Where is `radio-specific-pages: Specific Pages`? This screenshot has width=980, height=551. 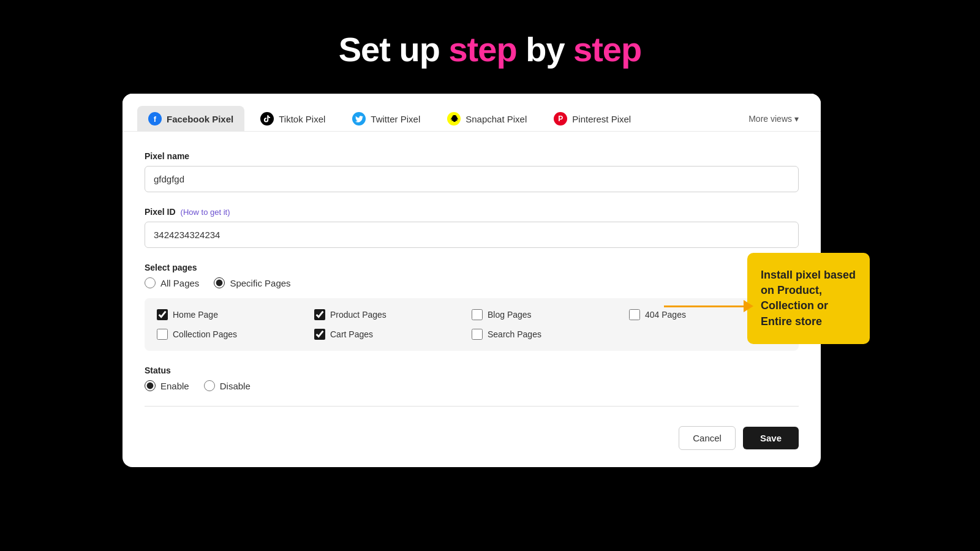
radio-specific-pages: Specific Pages is located at coordinates (252, 283).